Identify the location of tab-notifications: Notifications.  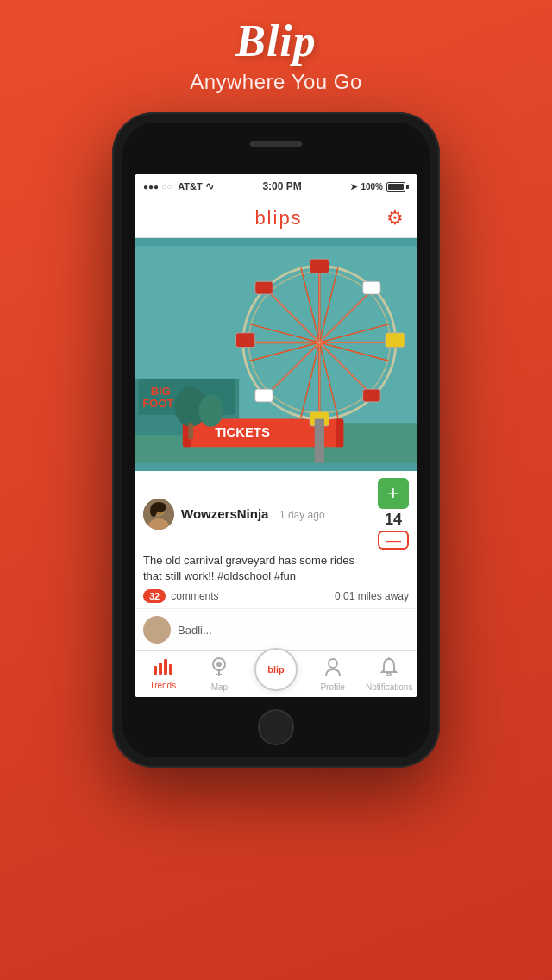
(389, 675).